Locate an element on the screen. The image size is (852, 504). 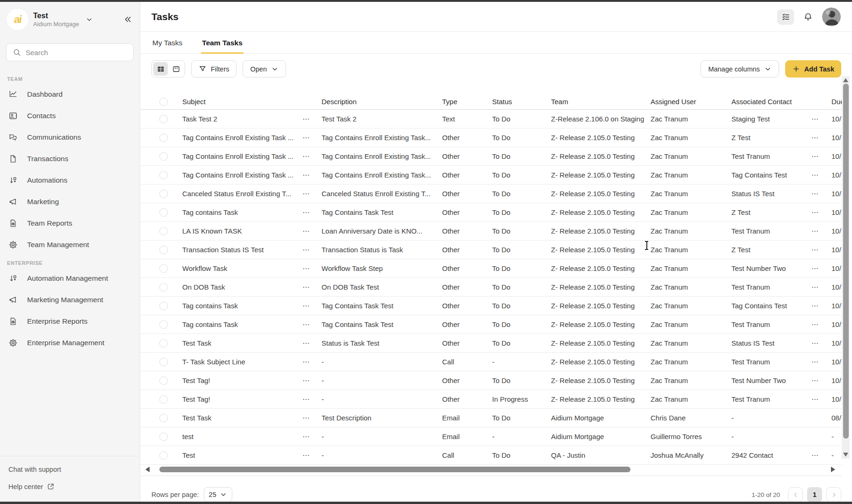
add-task-button: Add Task is located at coordinates (813, 69).